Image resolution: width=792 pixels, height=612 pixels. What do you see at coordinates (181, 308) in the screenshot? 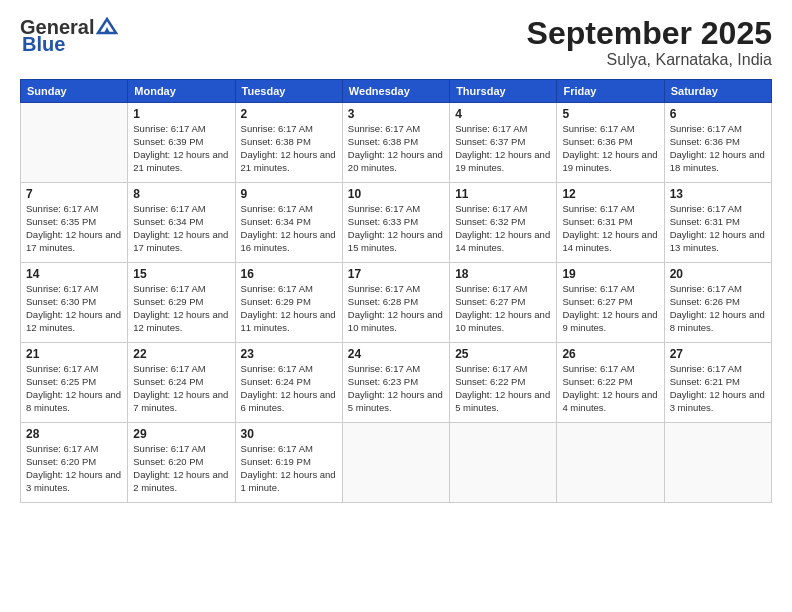
I see `day-info: Sunrise: 6:17 AM Sunset: 6:29 PM Dayligh…` at bounding box center [181, 308].